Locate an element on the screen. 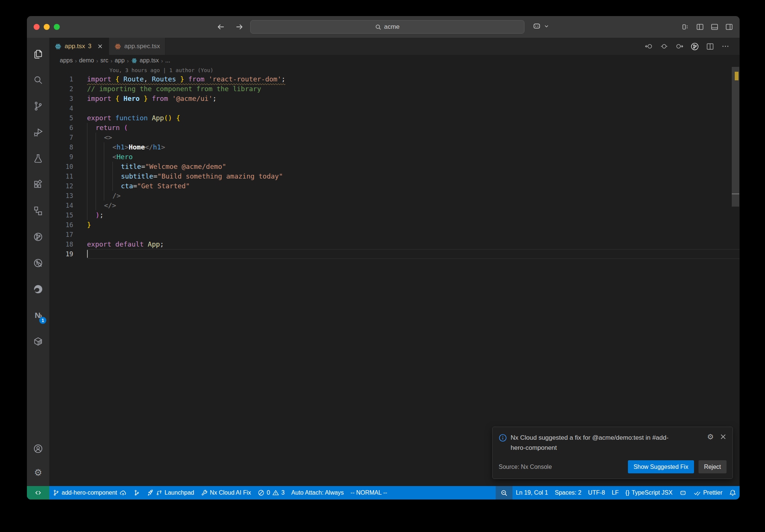 The height and width of the screenshot is (532, 765). cursor-position-status: Ln 19, Col 1 is located at coordinates (532, 493).